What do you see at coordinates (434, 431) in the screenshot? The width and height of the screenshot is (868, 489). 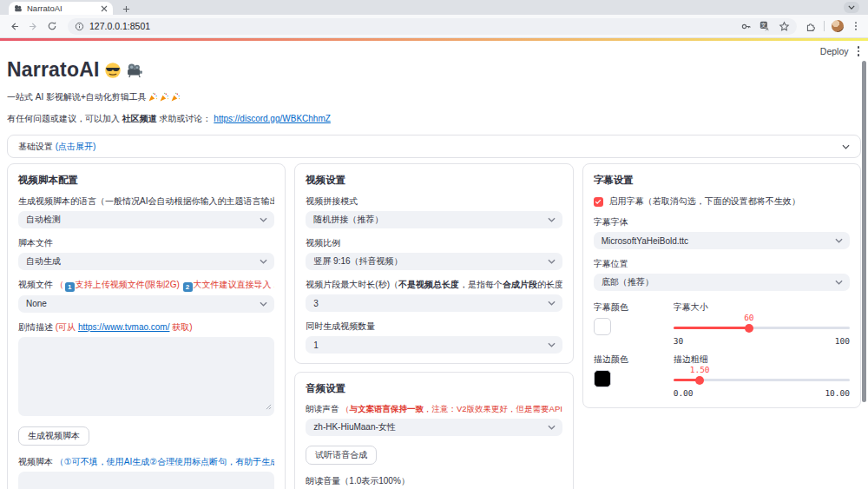 I see `audio-settings-card: 音频设置 朗读声音 （与文案语言保持一致，注意：V2版效果更好，但是需要API …` at bounding box center [434, 431].